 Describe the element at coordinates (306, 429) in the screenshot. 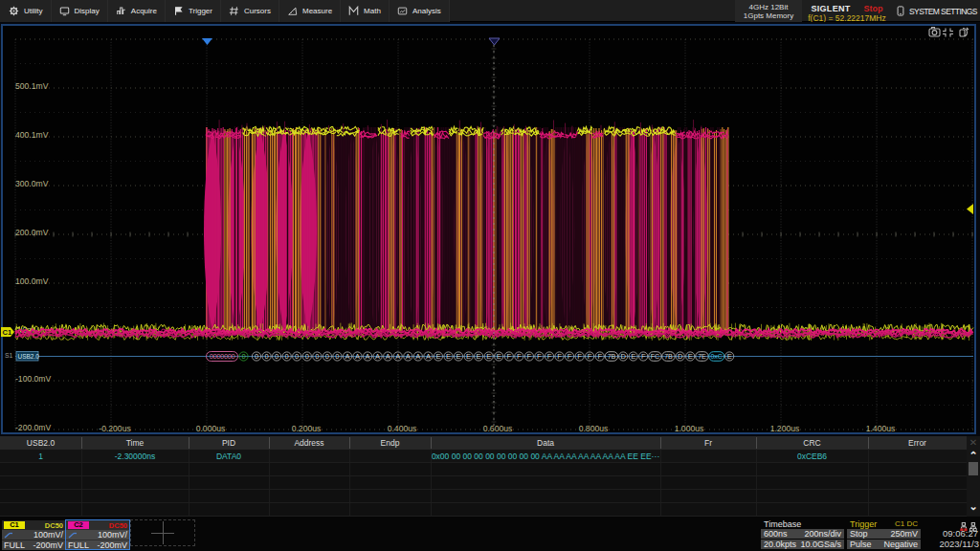

I see `svg-text: 0.200us` at that location.